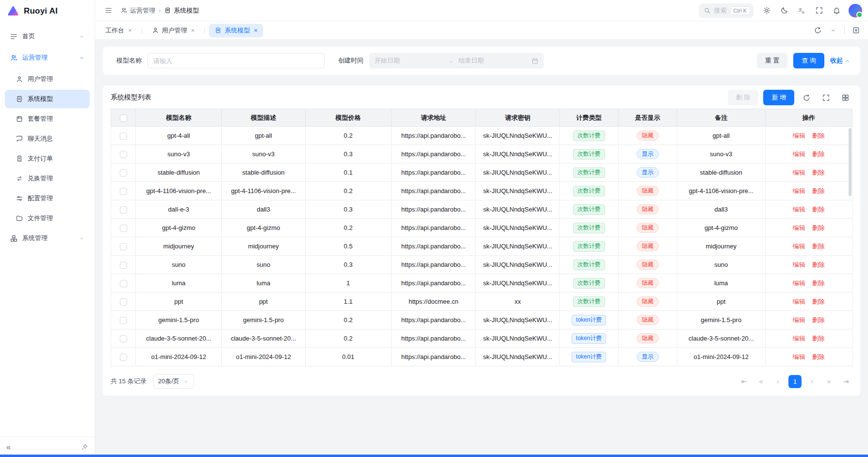 The height and width of the screenshot is (457, 868). What do you see at coordinates (9, 447) in the screenshot?
I see `sidebar-collapse-button: «` at bounding box center [9, 447].